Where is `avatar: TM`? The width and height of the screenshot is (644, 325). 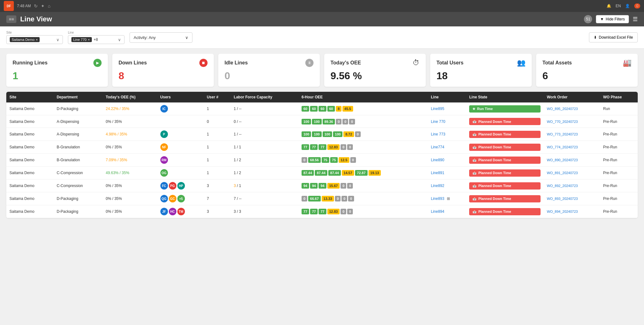
avatar: TM is located at coordinates (181, 212).